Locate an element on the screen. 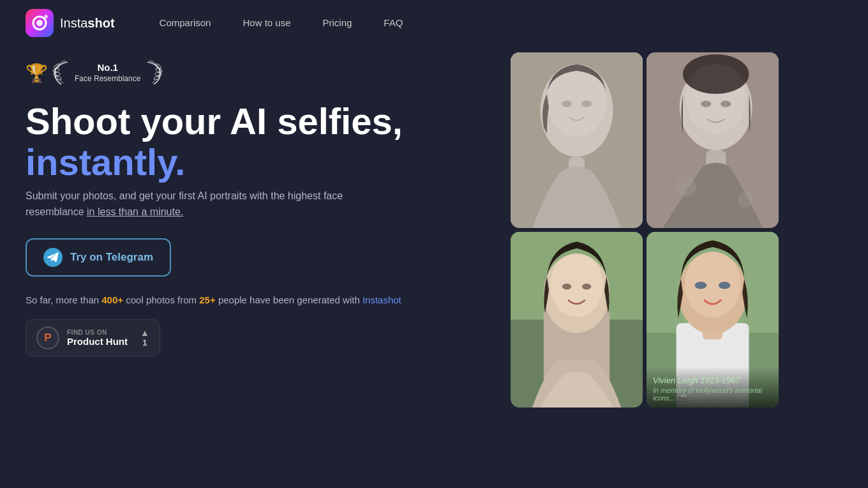  navbar: Instashot Comparison How to use Pricing … is located at coordinates (434, 23).